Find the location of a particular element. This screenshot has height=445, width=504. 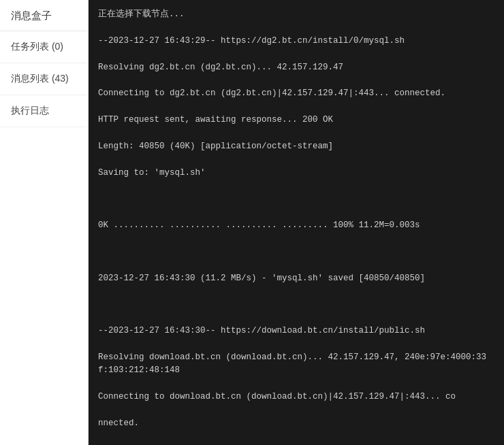

terminal-line: Length: 40850 (40K) [application/octet-s… is located at coordinates (296, 147).